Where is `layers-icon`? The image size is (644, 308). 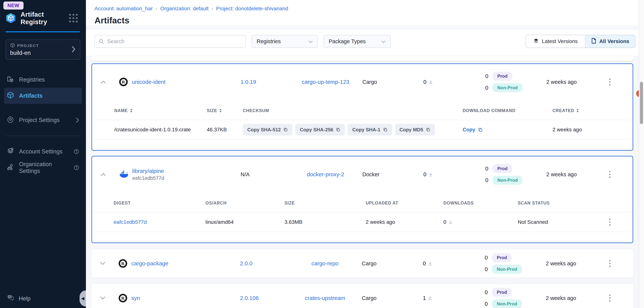 layers-icon is located at coordinates (536, 42).